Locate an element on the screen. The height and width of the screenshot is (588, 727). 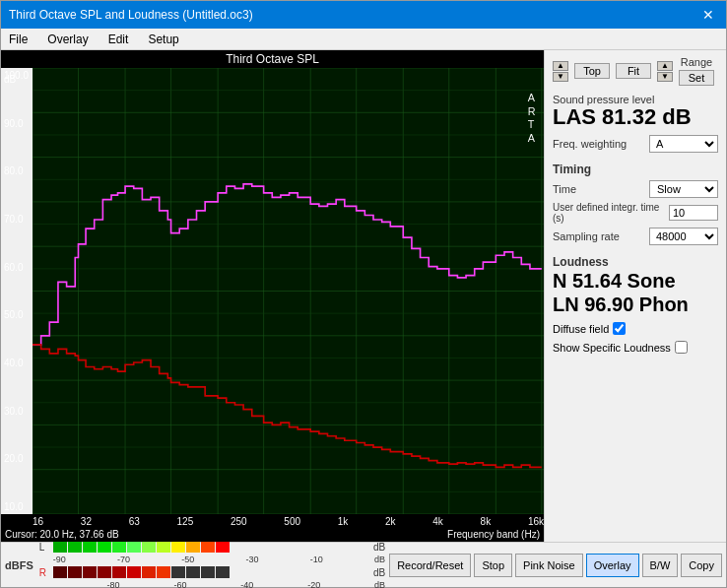
menu-setup: Setup is located at coordinates (164, 39).